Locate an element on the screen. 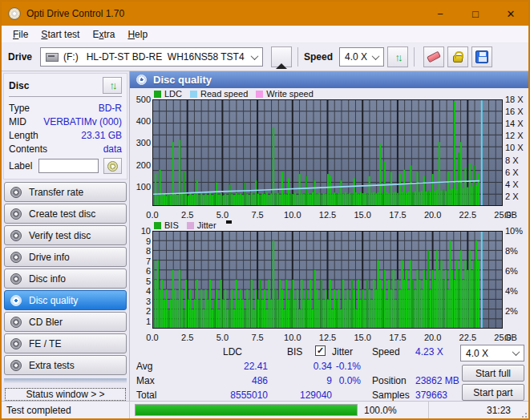 This screenshot has width=530, height=420. bottom-chart-right-axis: 10%8%6%4%2% is located at coordinates (516, 281).